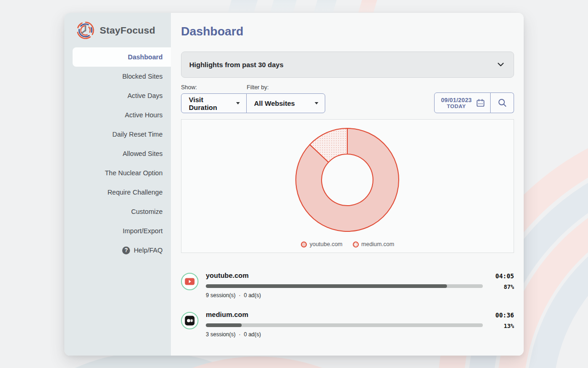 This screenshot has height=368, width=588. What do you see at coordinates (190, 282) in the screenshot?
I see `youtube-avatar` at bounding box center [190, 282].